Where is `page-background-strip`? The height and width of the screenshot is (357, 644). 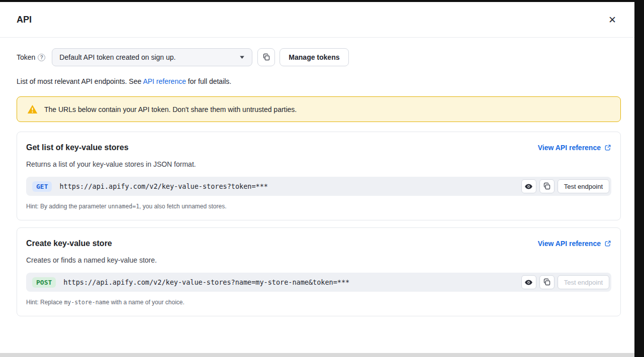
page-background-strip is located at coordinates (317, 355).